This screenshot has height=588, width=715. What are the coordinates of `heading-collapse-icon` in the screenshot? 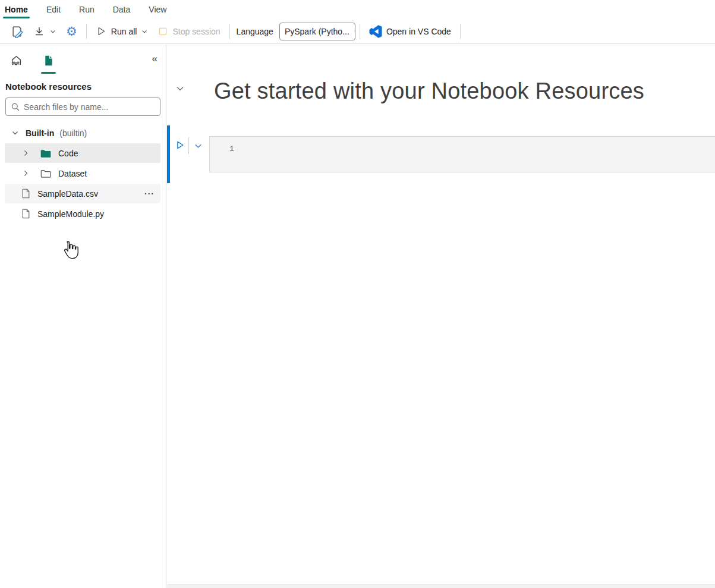 It's located at (180, 89).